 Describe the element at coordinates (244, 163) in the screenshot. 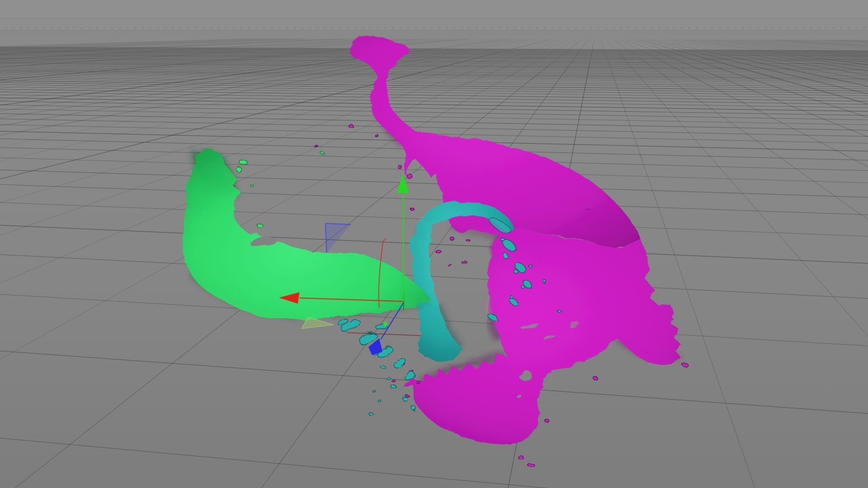

I see `green-droplet` at that location.